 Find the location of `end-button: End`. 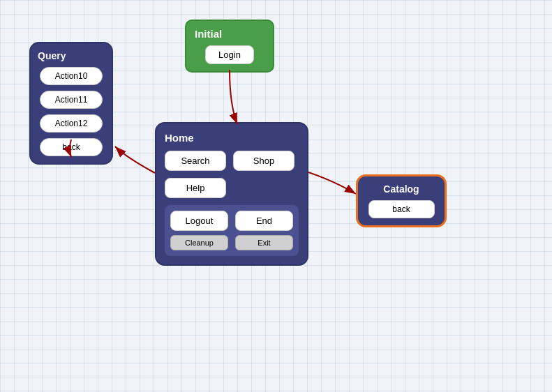

end-button: End is located at coordinates (264, 220).